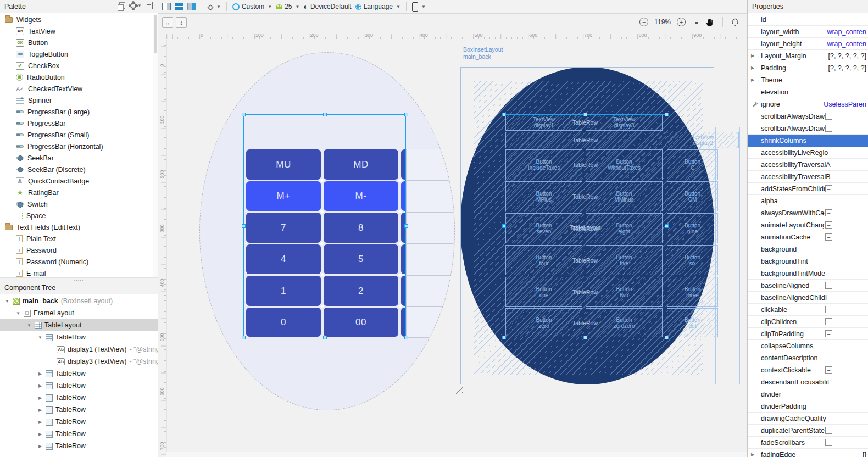  I want to click on blueprint-cell: Button MPlus, so click(544, 197).